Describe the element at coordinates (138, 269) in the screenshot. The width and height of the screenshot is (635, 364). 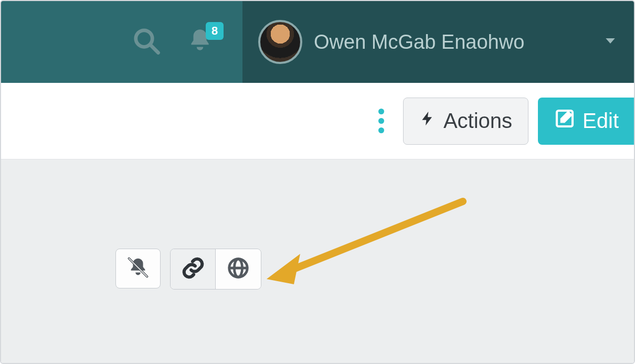
I see `mute-notifications-button` at that location.